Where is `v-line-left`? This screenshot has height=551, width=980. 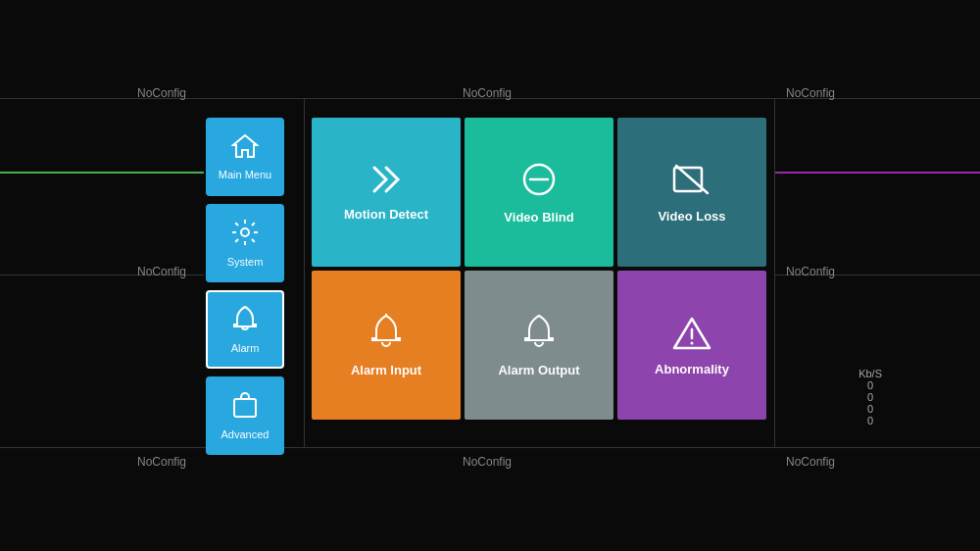
v-line-left is located at coordinates (304, 273).